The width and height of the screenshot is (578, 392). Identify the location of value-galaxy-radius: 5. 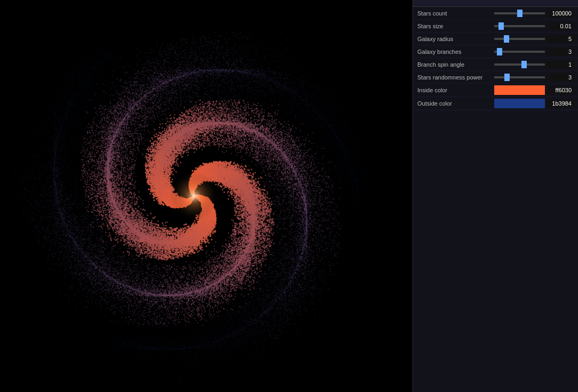
(560, 39).